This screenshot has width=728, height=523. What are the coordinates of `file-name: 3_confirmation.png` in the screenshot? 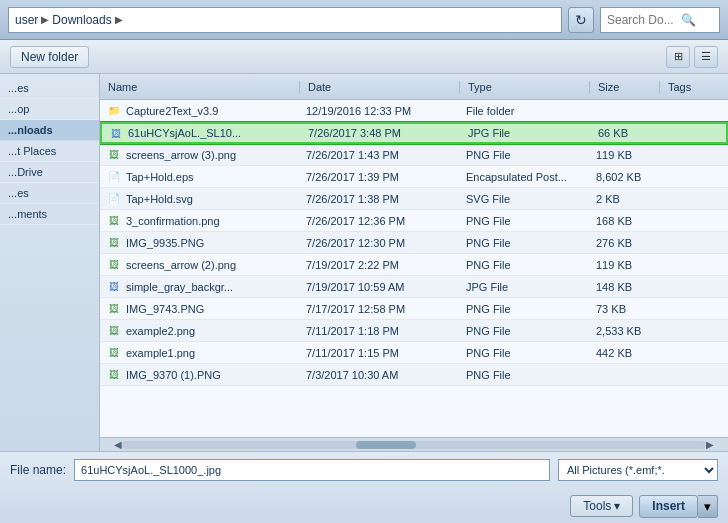 It's located at (173, 221).